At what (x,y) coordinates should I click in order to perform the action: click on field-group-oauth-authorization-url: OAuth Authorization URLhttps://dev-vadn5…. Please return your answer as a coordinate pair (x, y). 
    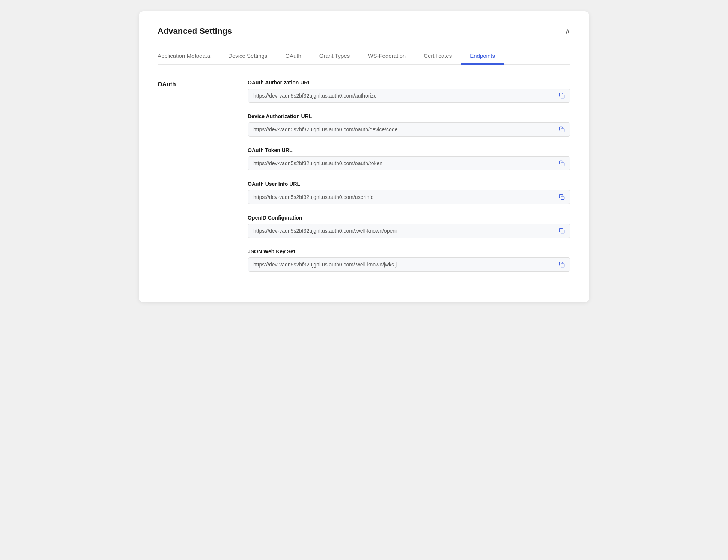
    Looking at the image, I should click on (409, 91).